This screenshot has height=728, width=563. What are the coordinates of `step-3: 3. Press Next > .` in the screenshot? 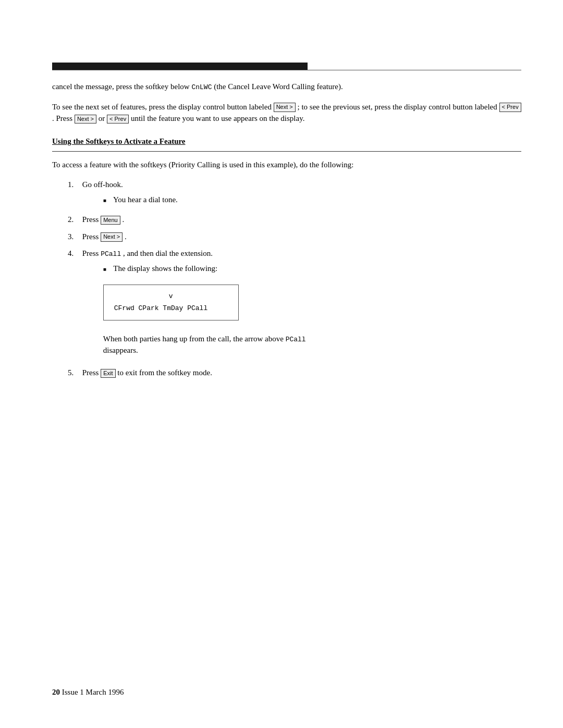 It's located at (295, 237).